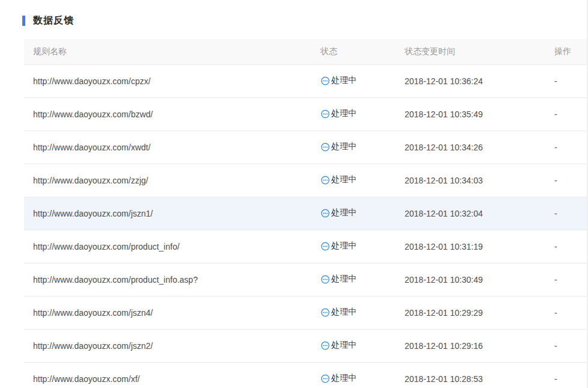 The width and height of the screenshot is (588, 388). I want to click on column-header-operation: 操作, so click(571, 52).